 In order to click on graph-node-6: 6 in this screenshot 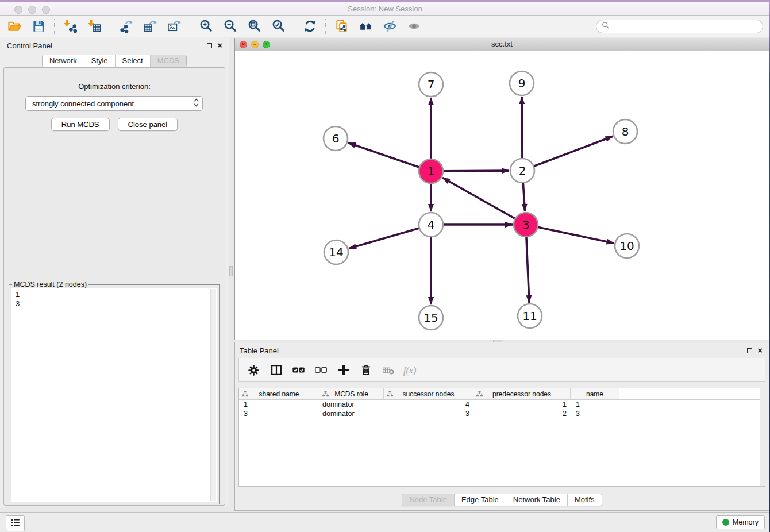, I will do `click(336, 138)`.